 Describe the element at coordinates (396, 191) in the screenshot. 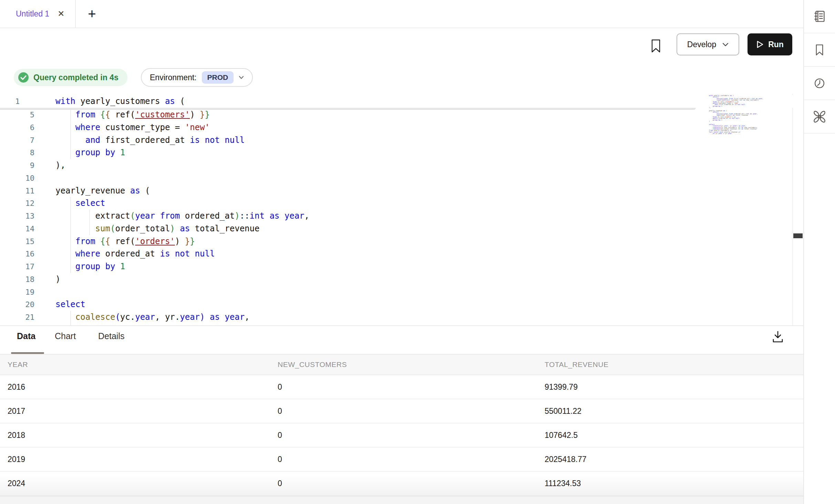

I see `code-line: 11yearly_revenue as (` at that location.